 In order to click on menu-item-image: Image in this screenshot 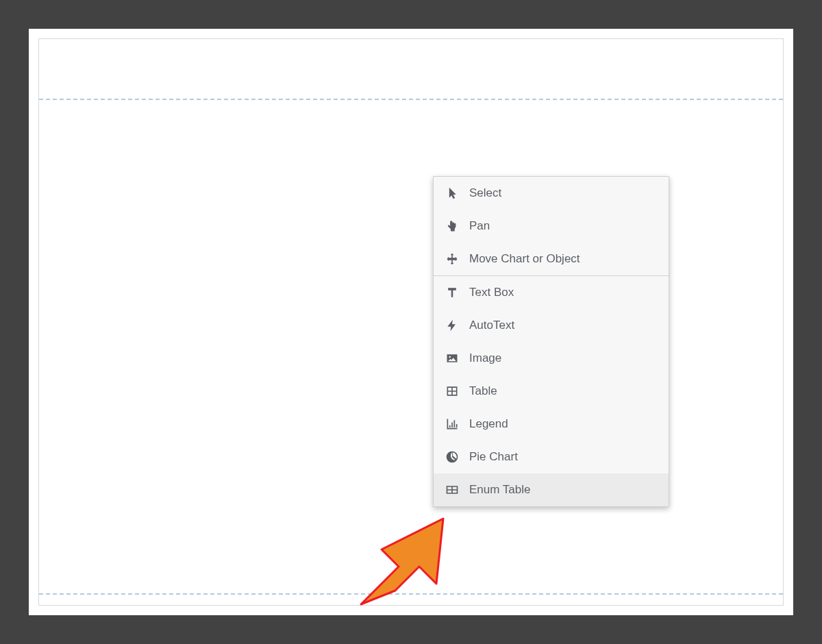, I will do `click(551, 358)`.